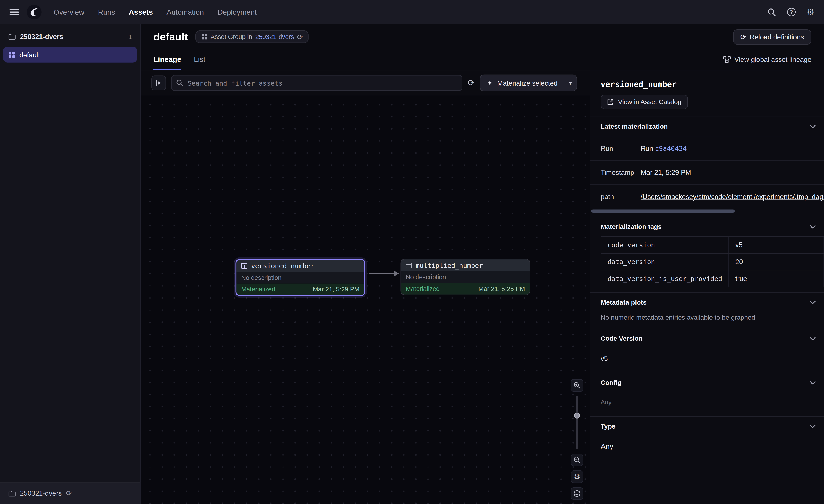 This screenshot has height=504, width=824. What do you see at coordinates (106, 12) in the screenshot?
I see `nav-runs: Runs` at bounding box center [106, 12].